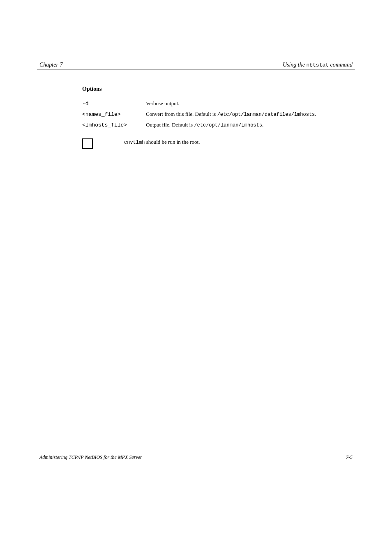  Describe the element at coordinates (219, 114) in the screenshot. I see `option-row: <names_file> Convert from this file. Def…` at that location.